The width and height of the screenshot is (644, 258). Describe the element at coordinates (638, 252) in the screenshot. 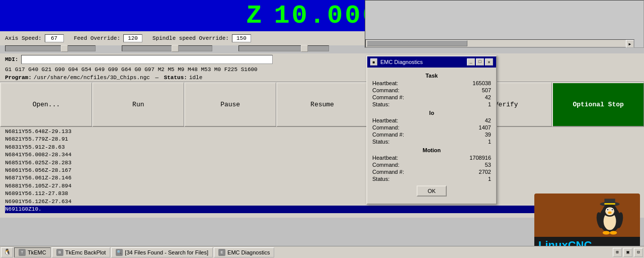

I see `taskbar-app-icon: ⊟` at that location.